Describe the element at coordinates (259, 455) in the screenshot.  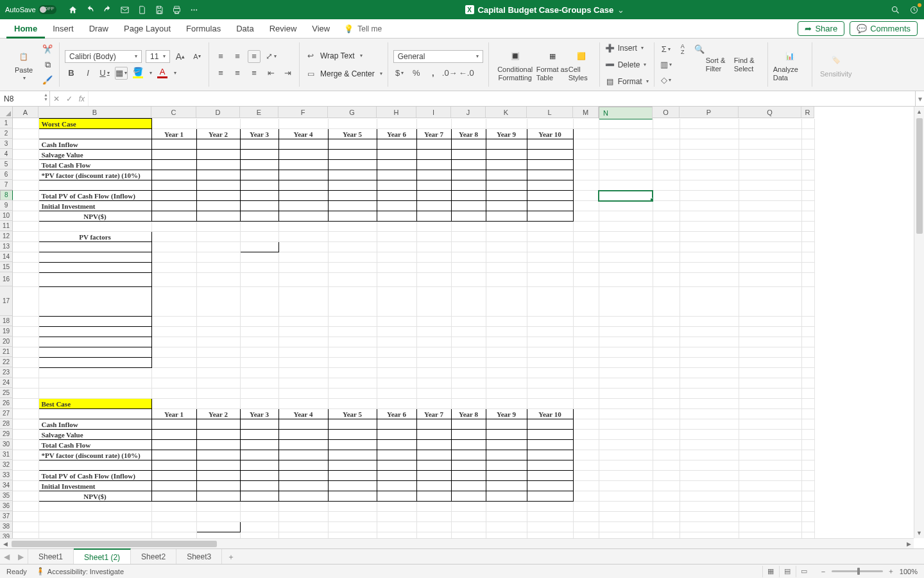
I see `cell-E31` at that location.